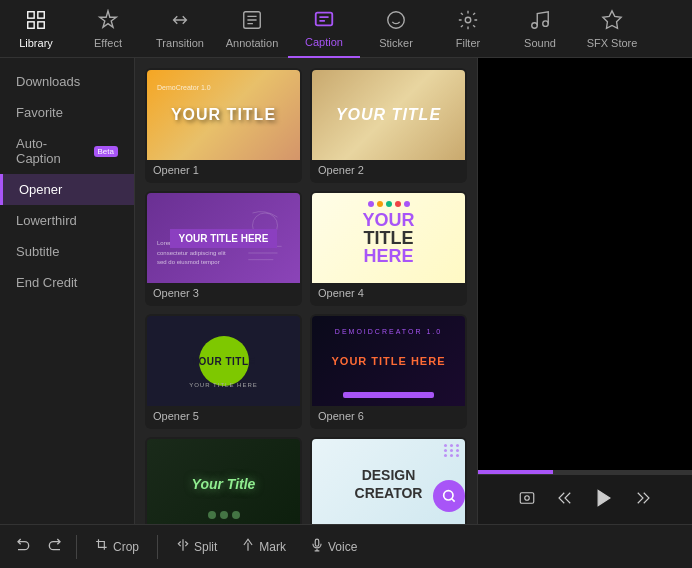  Describe the element at coordinates (108, 43) in the screenshot. I see `nav-effect-label: Effect` at that location.